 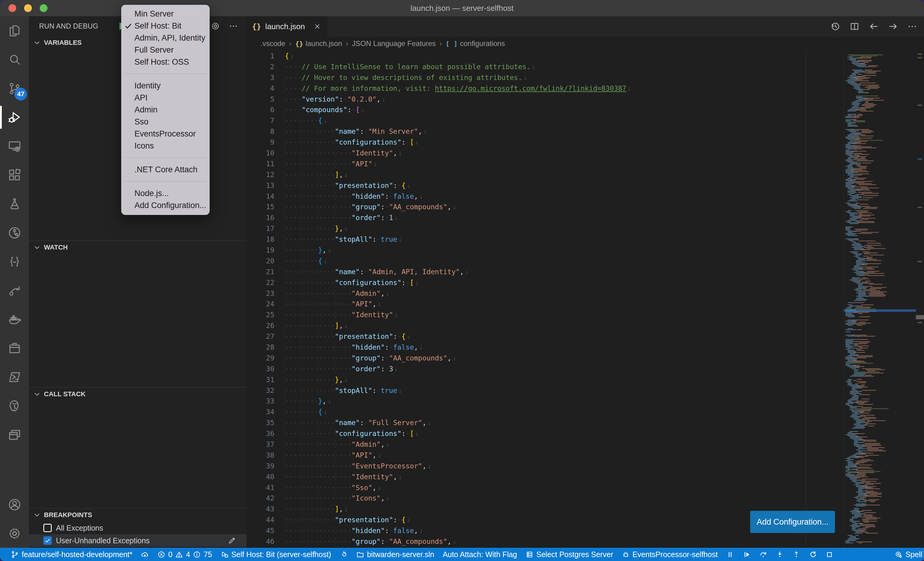 What do you see at coordinates (670, 555) in the screenshot?
I see `status-item-debug-session: EventsProcessor-selfhost` at bounding box center [670, 555].